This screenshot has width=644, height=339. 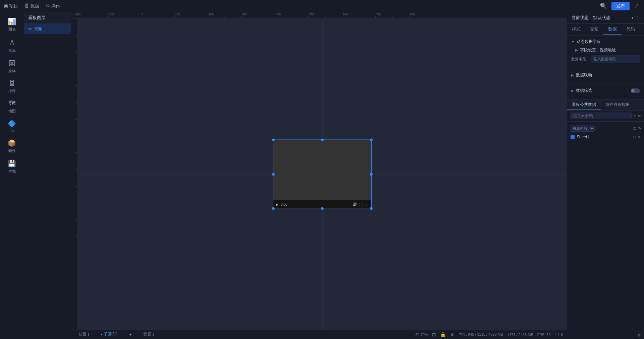 What do you see at coordinates (12, 107) in the screenshot?
I see `sidebar-item-map: 🗺 地图` at bounding box center [12, 107].